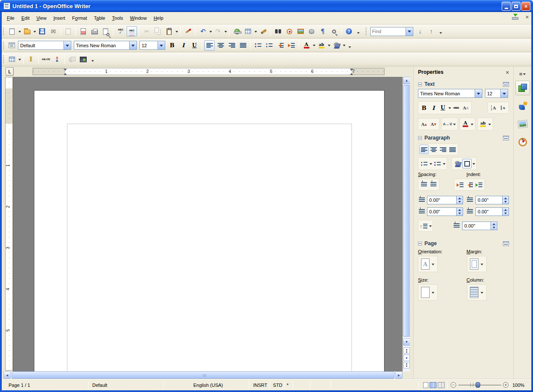 Image resolution: width=533 pixels, height=392 pixels. I want to click on table-button, so click(12, 59).